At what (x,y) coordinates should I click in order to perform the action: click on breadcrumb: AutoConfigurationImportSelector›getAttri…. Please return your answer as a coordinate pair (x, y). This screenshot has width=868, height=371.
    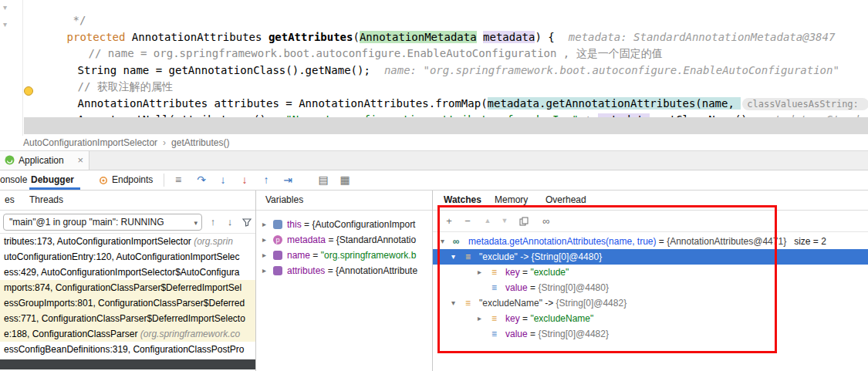
    Looking at the image, I should click on (434, 143).